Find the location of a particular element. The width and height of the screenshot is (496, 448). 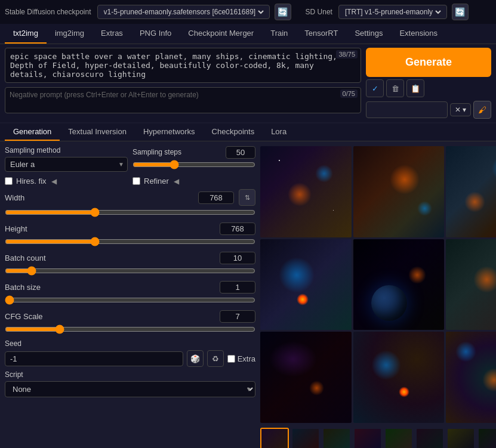

seed-input is located at coordinates (94, 359).